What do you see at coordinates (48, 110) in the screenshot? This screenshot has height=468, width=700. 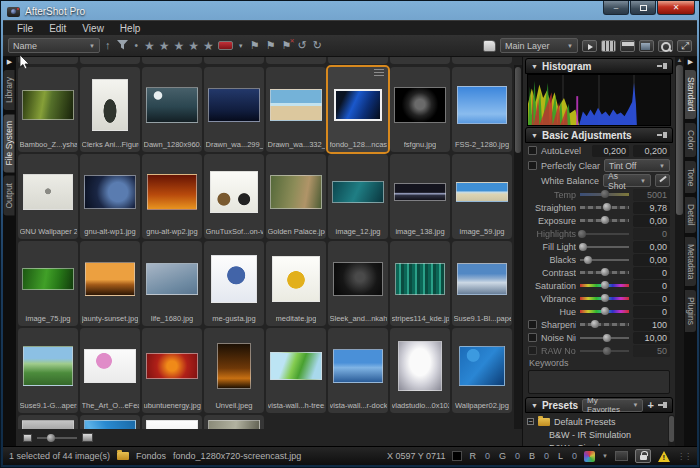 I see `thumbnail-cell: Bamboo_Z...ysha.jpg` at bounding box center [48, 110].